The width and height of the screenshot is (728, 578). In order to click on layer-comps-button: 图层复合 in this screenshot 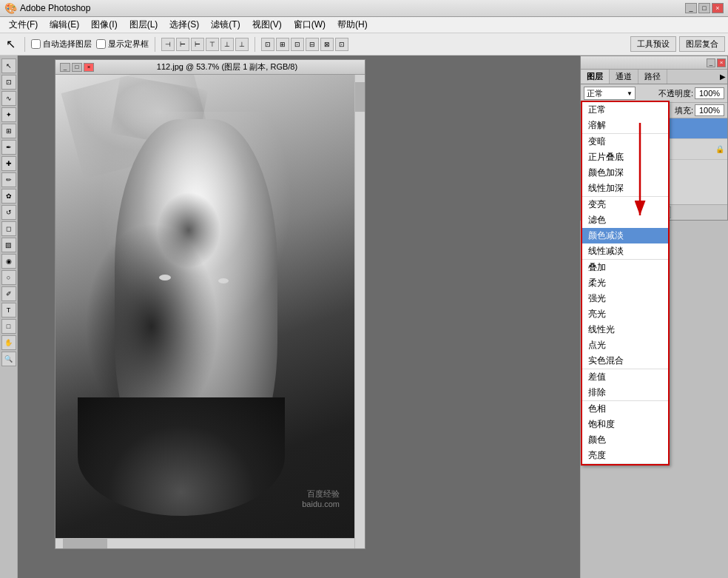, I will do `click(702, 44)`.